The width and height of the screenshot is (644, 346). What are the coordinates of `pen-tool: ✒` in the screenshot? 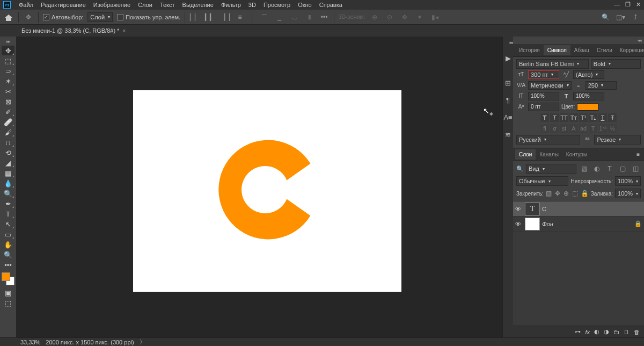 It's located at (8, 204).